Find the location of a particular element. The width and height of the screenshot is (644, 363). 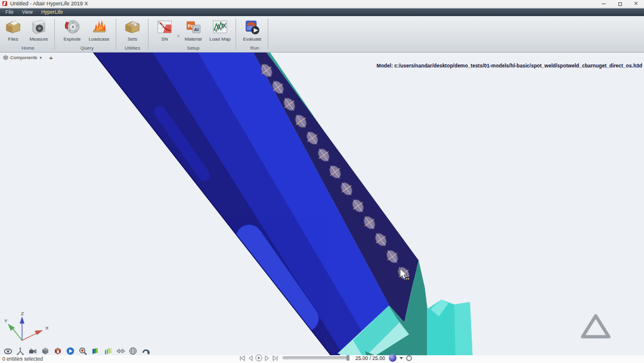

skip-start-icon is located at coordinates (242, 358).